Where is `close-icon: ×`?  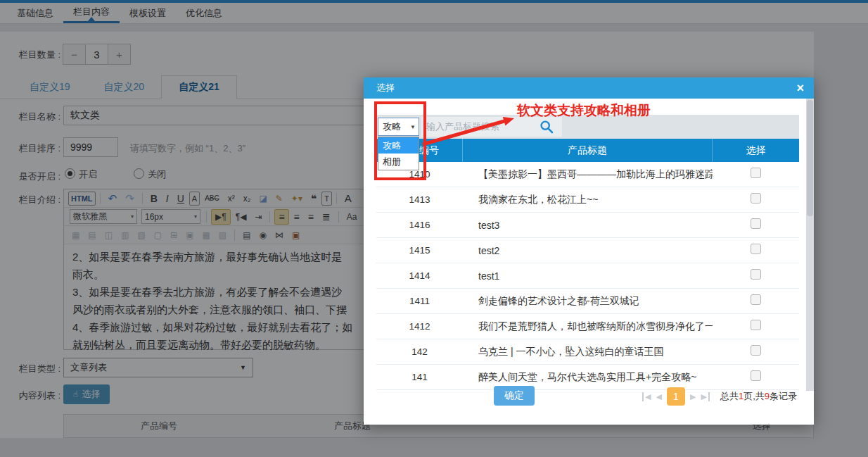
close-icon: × is located at coordinates (800, 88).